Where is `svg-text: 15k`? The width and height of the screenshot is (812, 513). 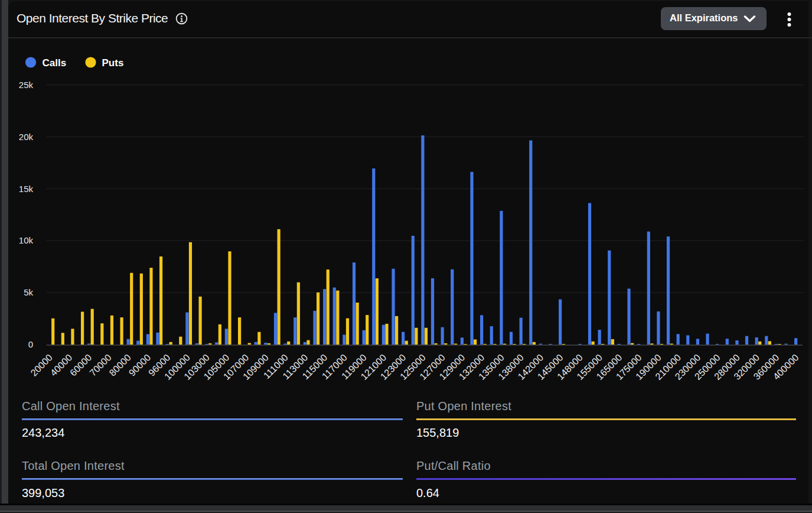
svg-text: 15k is located at coordinates (26, 189).